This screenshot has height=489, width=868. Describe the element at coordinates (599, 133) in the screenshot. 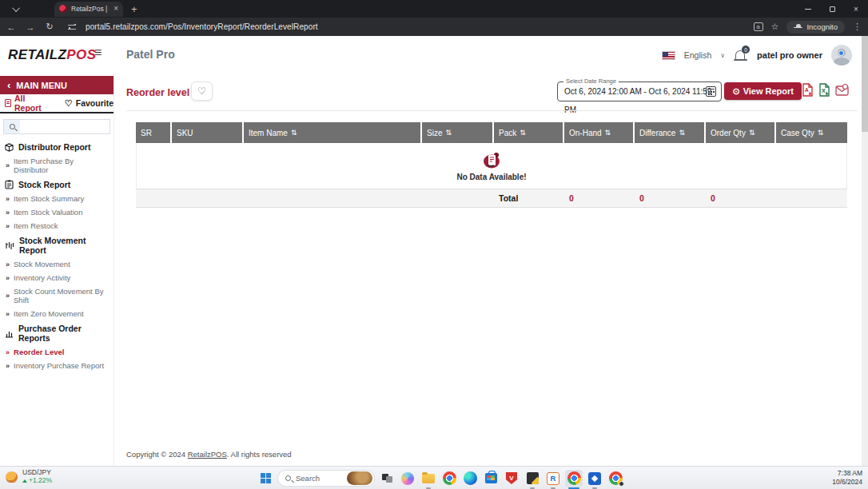

I see `column-header-on-hand: On-Hand⇅` at that location.